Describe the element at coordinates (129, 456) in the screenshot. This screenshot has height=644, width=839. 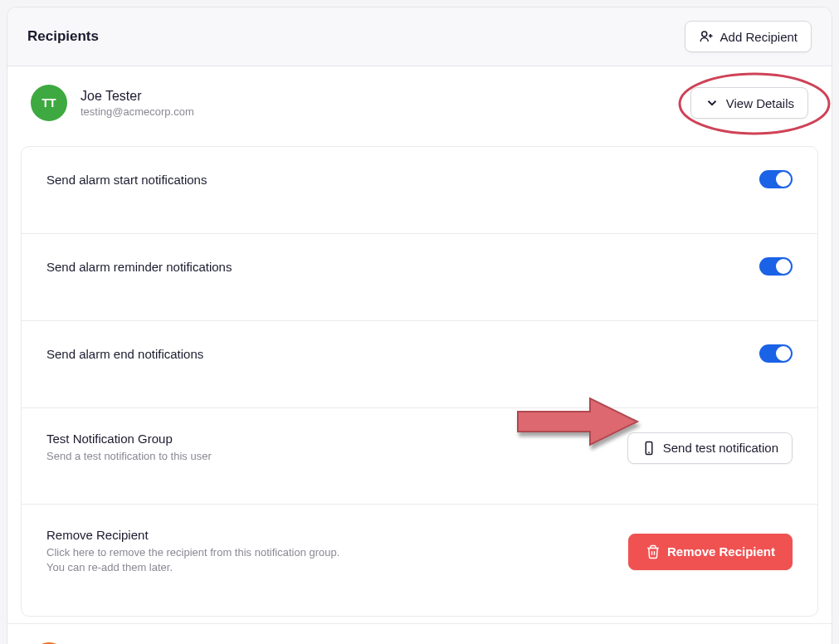
I see `test-notification-subtitle: Send a test notification to this user` at that location.